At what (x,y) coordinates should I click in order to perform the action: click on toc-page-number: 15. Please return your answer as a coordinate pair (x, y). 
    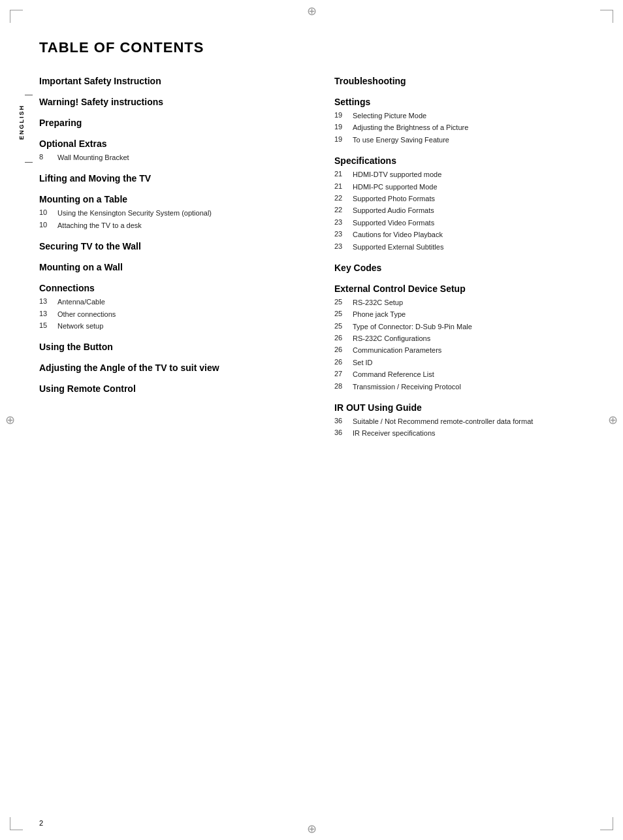
    Looking at the image, I should click on (48, 325).